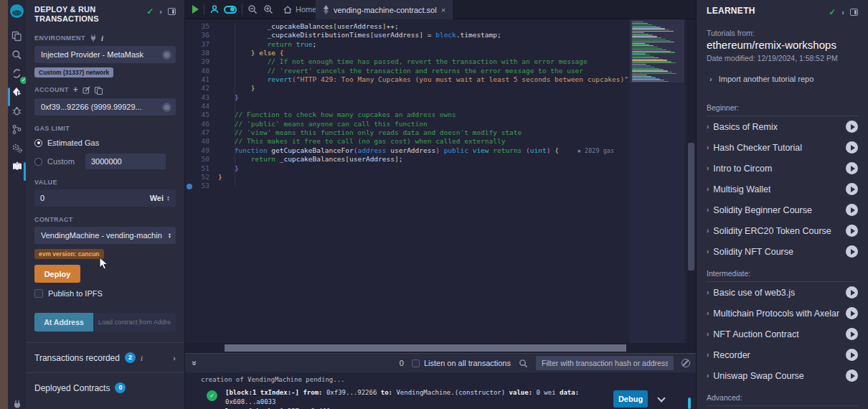 Image resolution: width=868 pixels, height=409 pixels. What do you see at coordinates (440, 390) in the screenshot?
I see `terminal-output: creation of VendingMachine pending... ✓ …` at bounding box center [440, 390].